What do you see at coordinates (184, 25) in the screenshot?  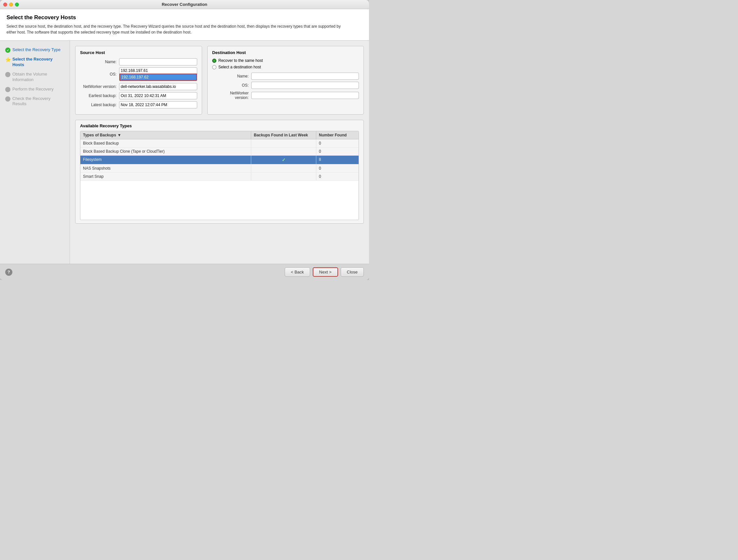 I see `header-section: Select the Recovery Hosts Select the sou…` at bounding box center [184, 25].